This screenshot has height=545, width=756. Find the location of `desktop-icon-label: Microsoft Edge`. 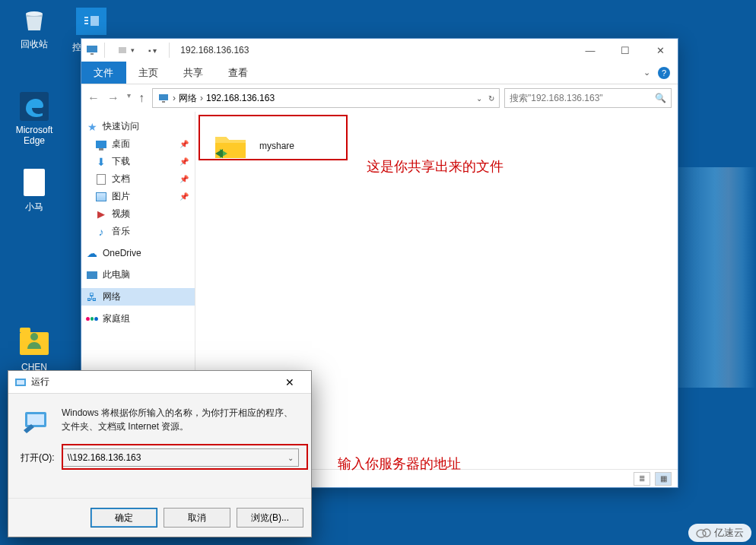

desktop-icon-label: Microsoft Edge is located at coordinates (34, 135).